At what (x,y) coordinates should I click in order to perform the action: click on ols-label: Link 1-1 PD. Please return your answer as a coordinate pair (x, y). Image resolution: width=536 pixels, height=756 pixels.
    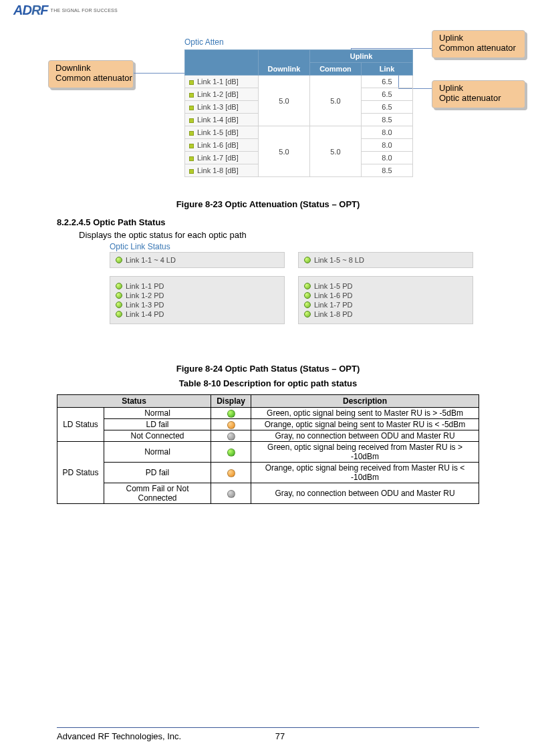
    Looking at the image, I should click on (144, 286).